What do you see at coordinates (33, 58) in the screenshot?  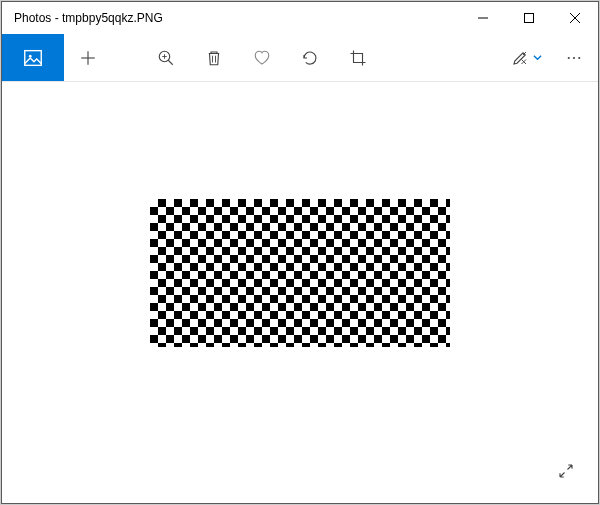 I see `picture-icon` at bounding box center [33, 58].